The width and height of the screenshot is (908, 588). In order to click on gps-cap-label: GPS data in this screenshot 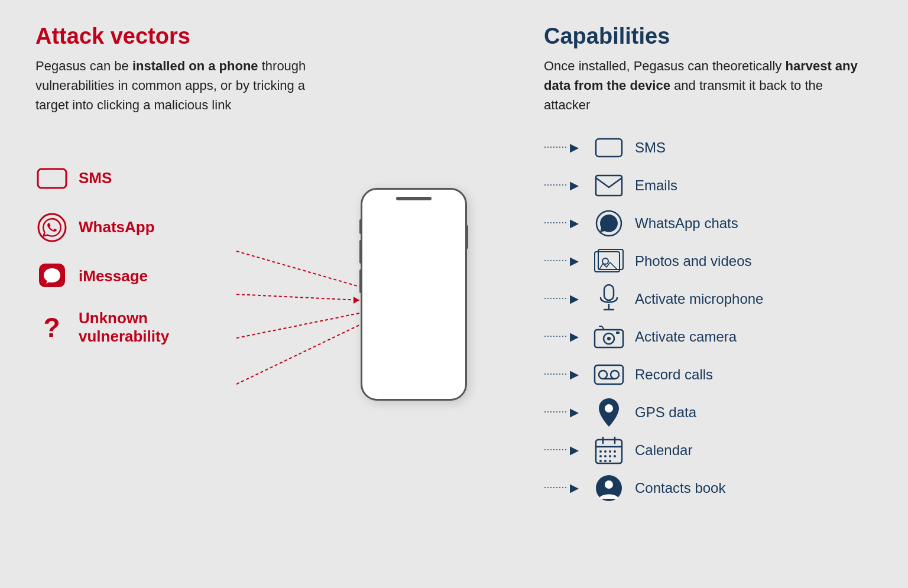, I will do `click(666, 412)`.